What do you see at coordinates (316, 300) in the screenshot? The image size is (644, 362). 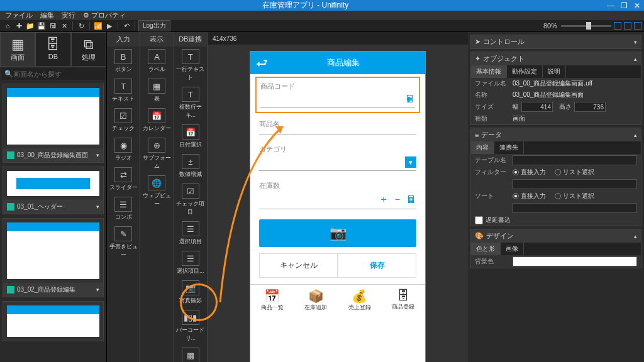 I see `nav-add: 📦在庫追加` at bounding box center [316, 300].